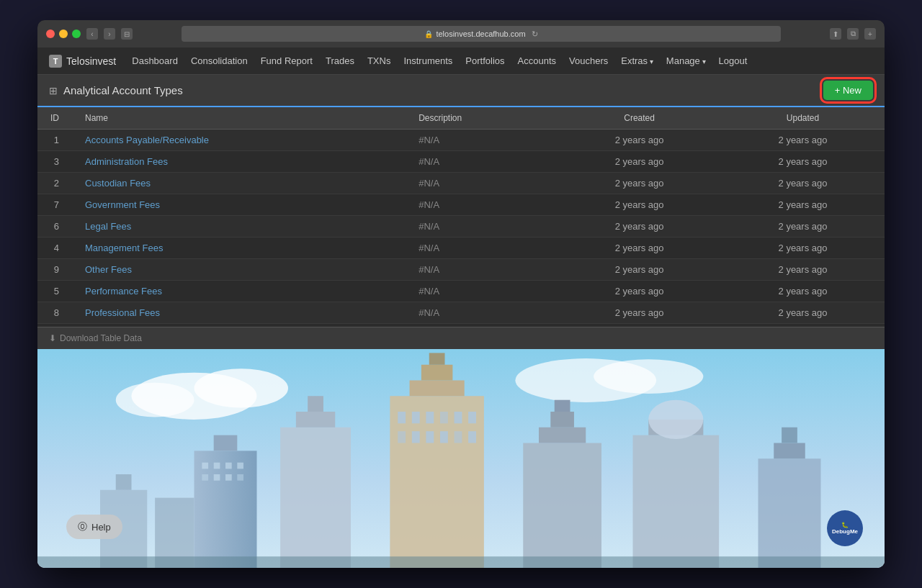 The width and height of the screenshot is (922, 588). I want to click on table-row: 9 Other Fees #N/A 2 years ago 2 years ag…, so click(461, 270).